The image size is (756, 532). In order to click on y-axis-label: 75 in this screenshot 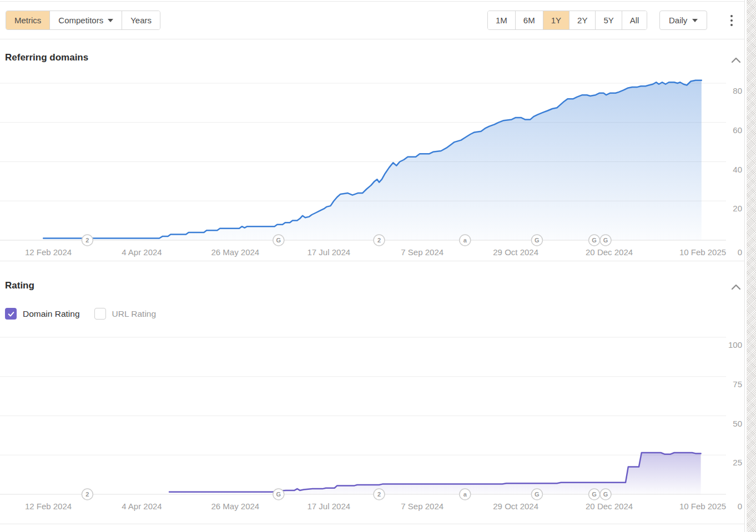, I will do `click(737, 384)`.